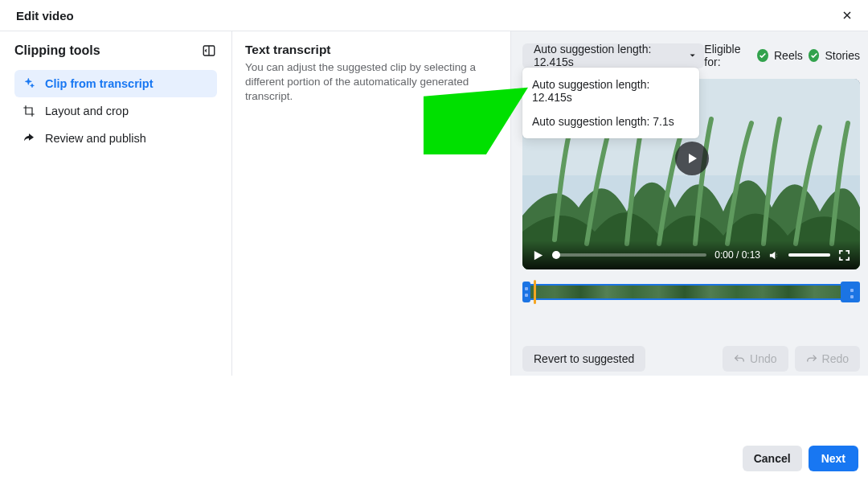 The image size is (868, 481). Describe the element at coordinates (611, 121) in the screenshot. I see `length-option-7-1: Auto suggestion length: 7.1s` at that location.